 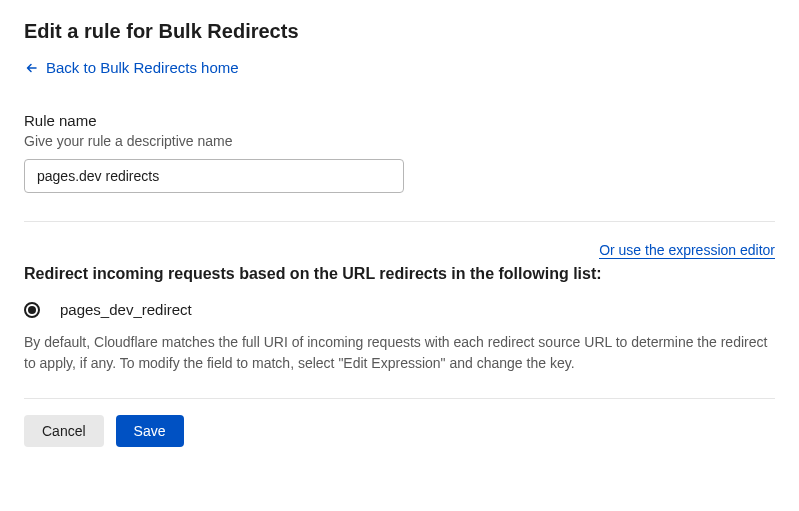 I want to click on redirect-description: By default, Cloudflare matches the full …, so click(x=400, y=353).